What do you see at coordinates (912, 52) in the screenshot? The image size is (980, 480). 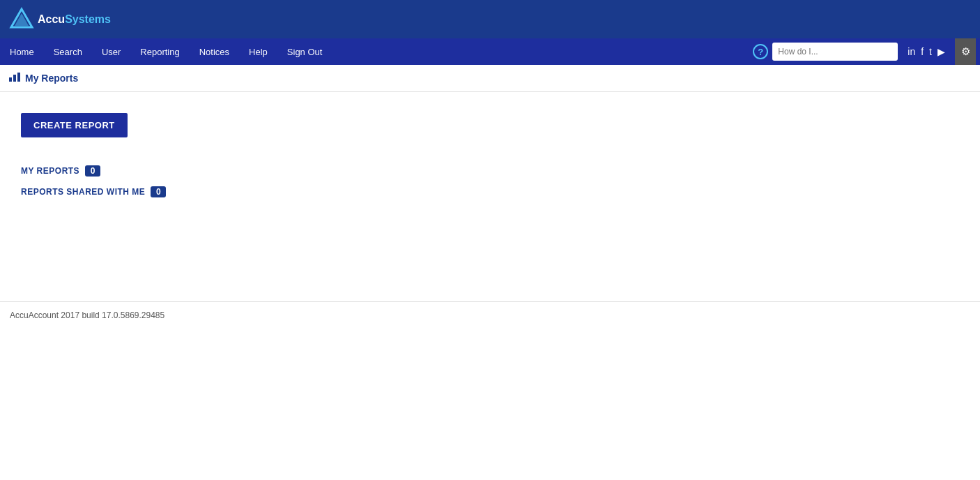 I see `linkedin-icon: in` at bounding box center [912, 52].